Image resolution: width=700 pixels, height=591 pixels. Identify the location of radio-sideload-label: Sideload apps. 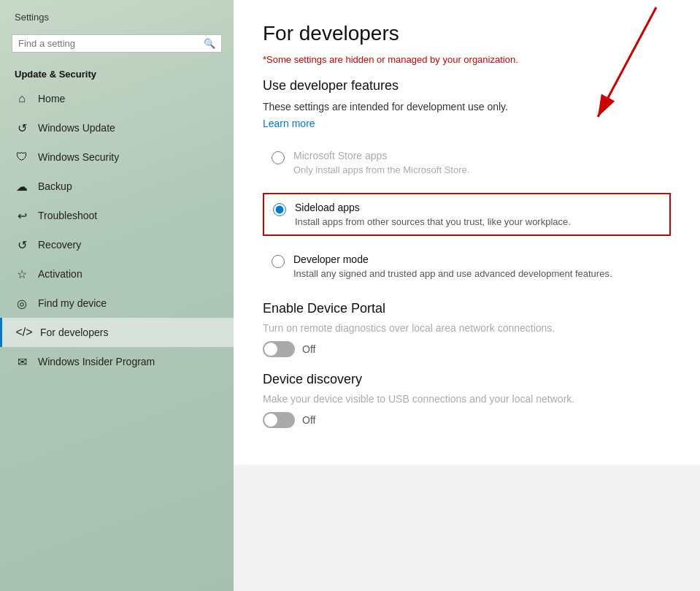
(433, 207).